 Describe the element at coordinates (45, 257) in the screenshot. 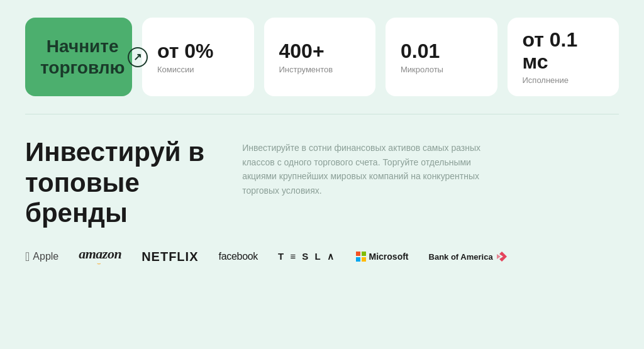

I see `apple-brand-label: Apple` at that location.